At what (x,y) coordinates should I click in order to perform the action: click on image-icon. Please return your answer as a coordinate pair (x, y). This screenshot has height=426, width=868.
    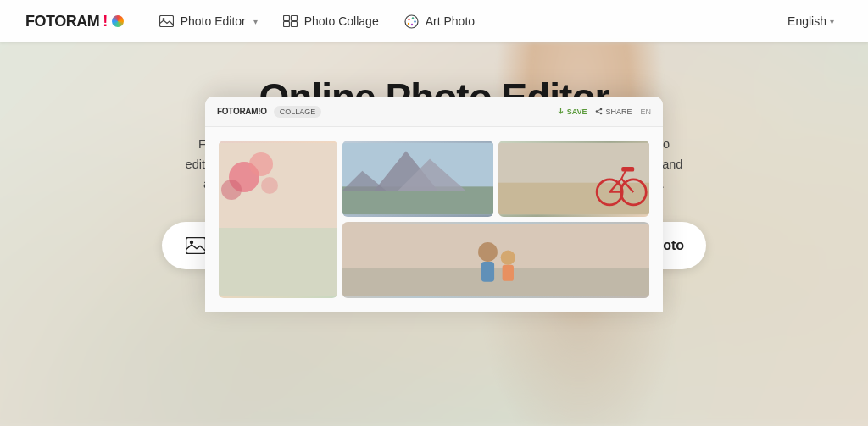
    Looking at the image, I should click on (167, 21).